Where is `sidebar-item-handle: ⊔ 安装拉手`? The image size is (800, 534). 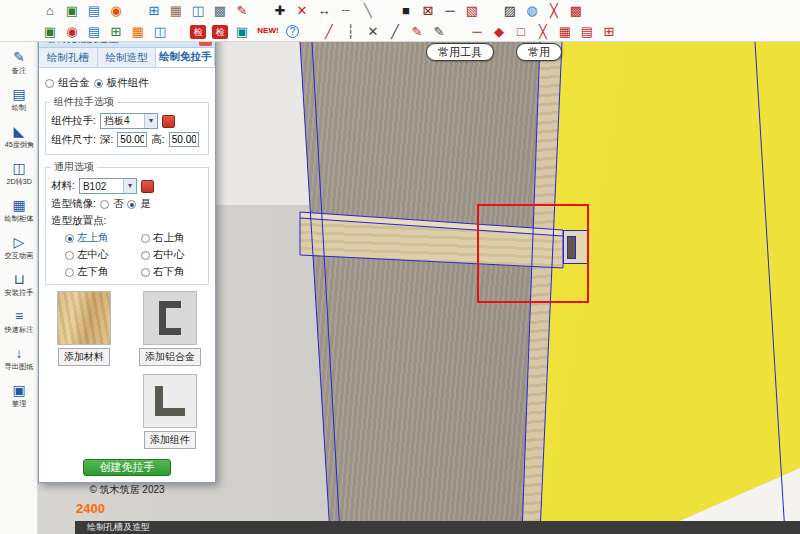
sidebar-item-handle: ⊔ 安装拉手 is located at coordinates (19, 284).